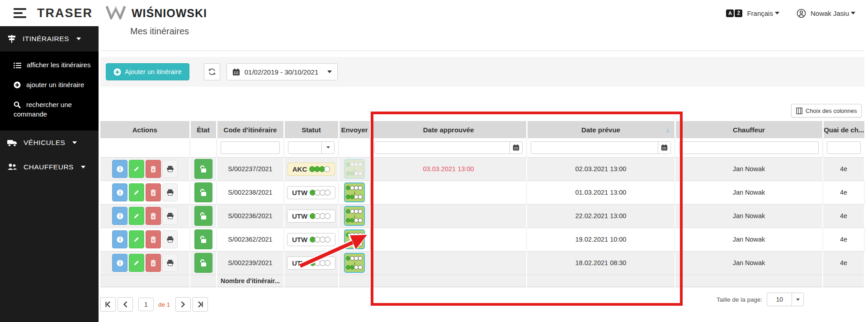 The height and width of the screenshot is (322, 868). I want to click on itinerary-count-label: Nombre d'itinérair..., so click(250, 281).